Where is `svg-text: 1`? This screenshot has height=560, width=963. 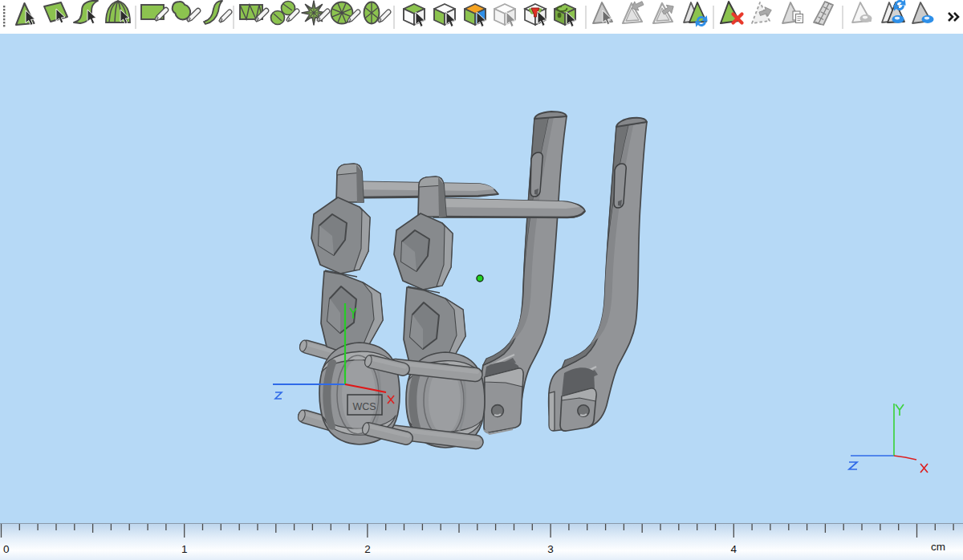 svg-text: 1 is located at coordinates (185, 549).